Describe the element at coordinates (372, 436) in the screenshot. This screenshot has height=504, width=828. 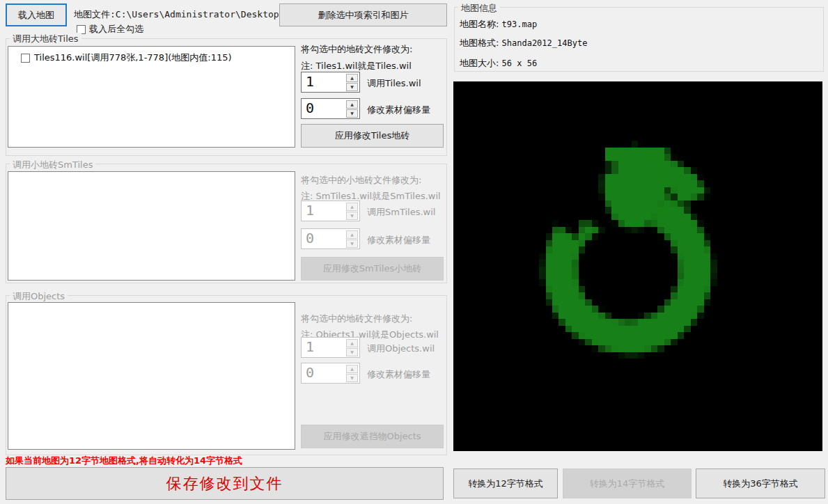
I see `apply-objects-button: 应用修改遮挡物Objects` at that location.